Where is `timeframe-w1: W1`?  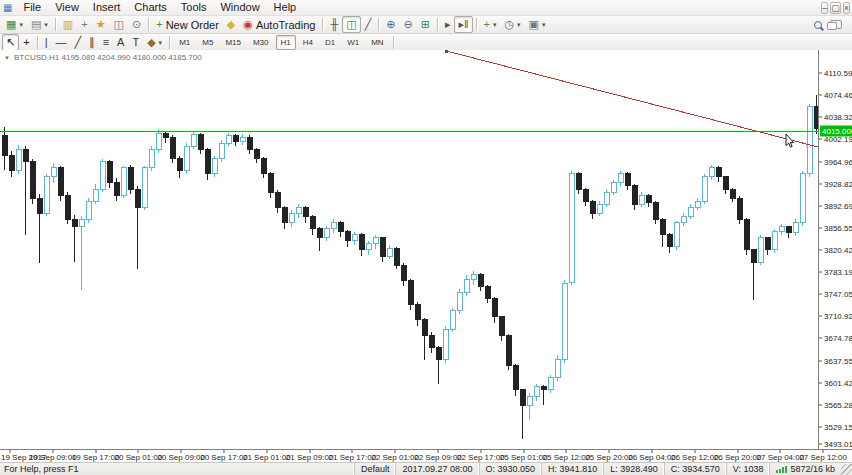
timeframe-w1: W1 is located at coordinates (353, 42).